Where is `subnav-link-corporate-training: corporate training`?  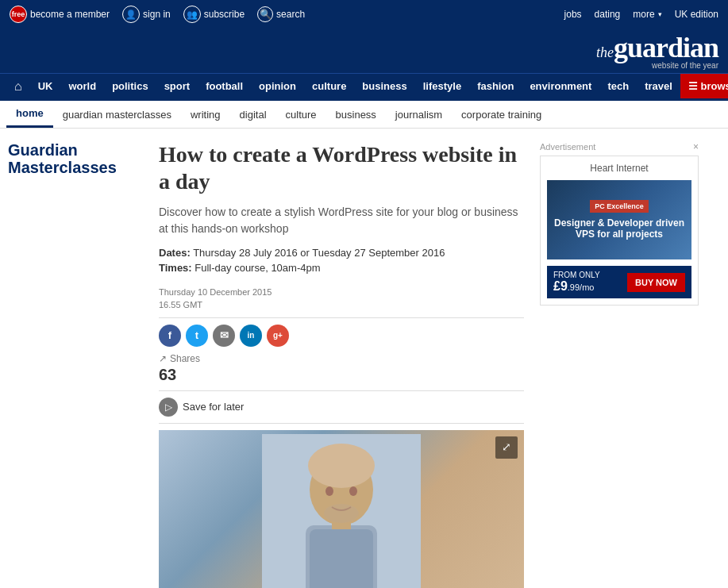
subnav-link-corporate-training: corporate training is located at coordinates (502, 114).